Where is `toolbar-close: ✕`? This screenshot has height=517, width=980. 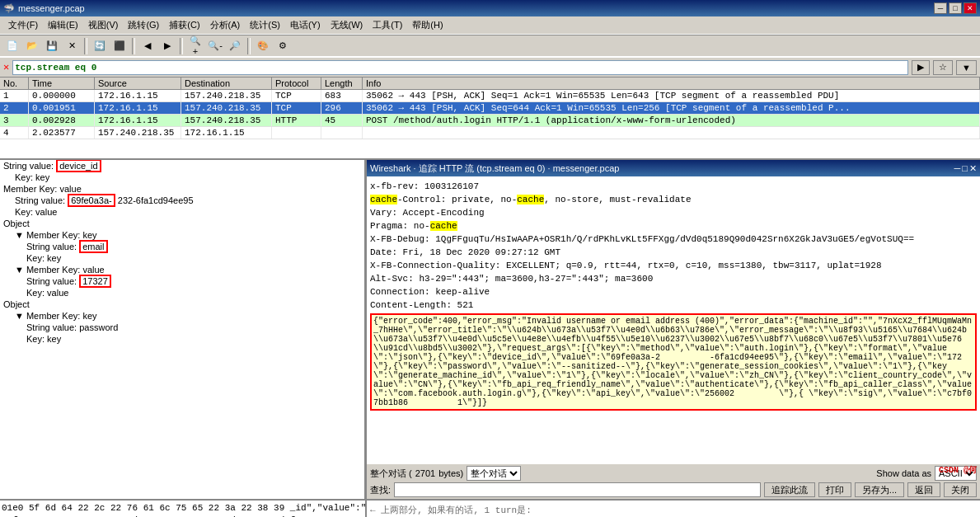
toolbar-close: ✕ is located at coordinates (72, 46).